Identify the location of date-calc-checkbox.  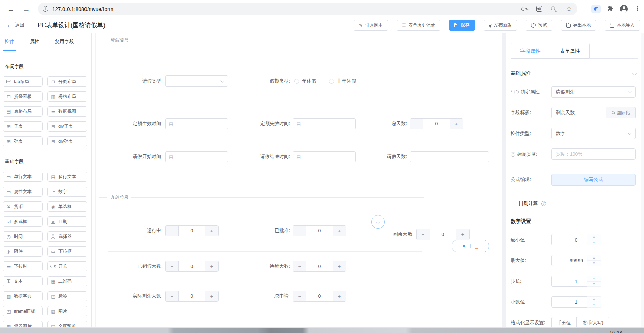
(513, 204).